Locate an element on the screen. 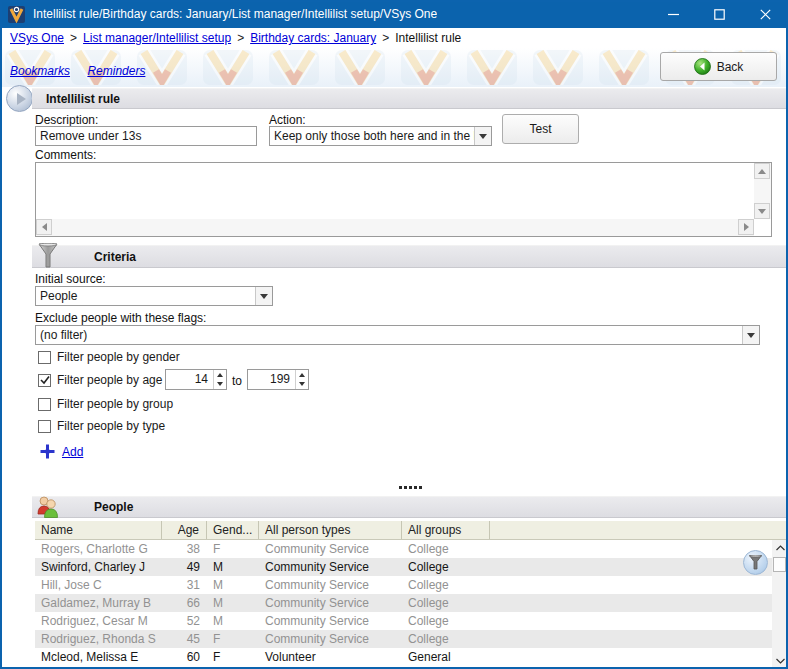  filter-type-checkbox: Filter people by type is located at coordinates (102, 426).